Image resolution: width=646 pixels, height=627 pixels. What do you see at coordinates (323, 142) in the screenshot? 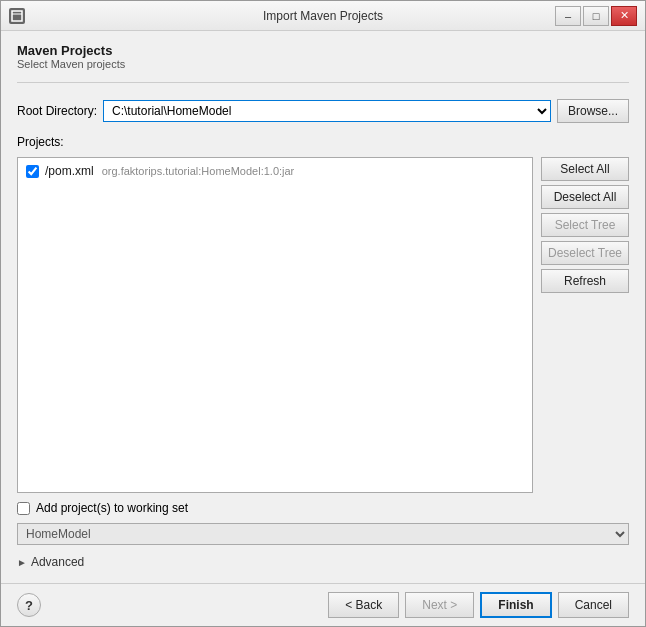
I see `projects-label: Projects:` at bounding box center [323, 142].